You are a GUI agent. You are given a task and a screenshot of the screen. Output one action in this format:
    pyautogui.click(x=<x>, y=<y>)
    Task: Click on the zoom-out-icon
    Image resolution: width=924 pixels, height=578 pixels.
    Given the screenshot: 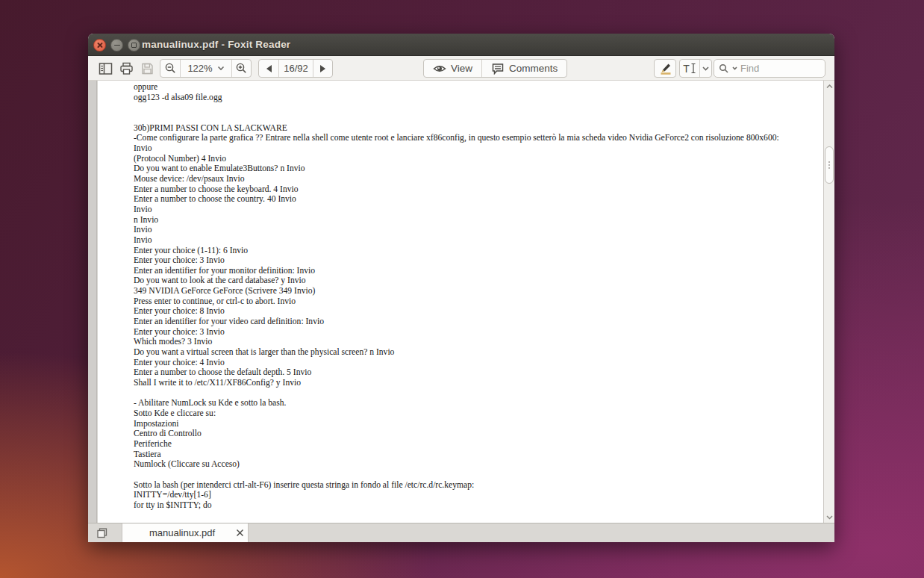 What is the action you would take?
    pyautogui.click(x=170, y=69)
    